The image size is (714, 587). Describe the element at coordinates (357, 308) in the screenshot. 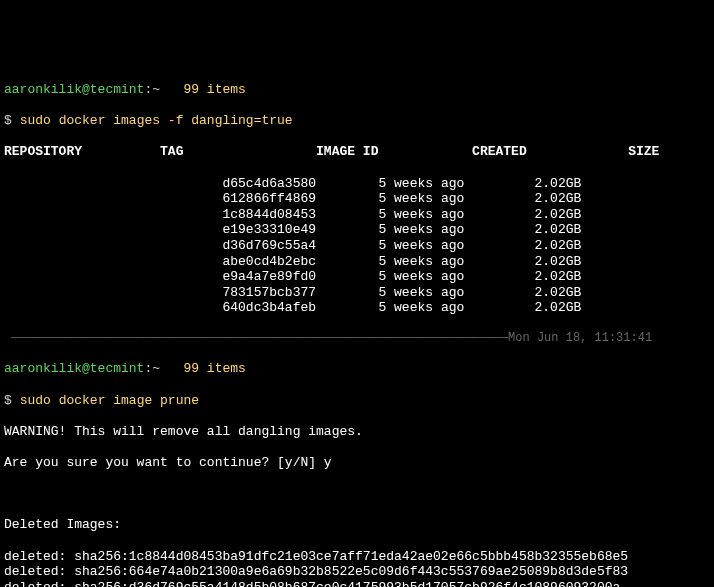

I see `table-row: 640dc3b4afeb 5 weeks ago 2.02GB` at that location.